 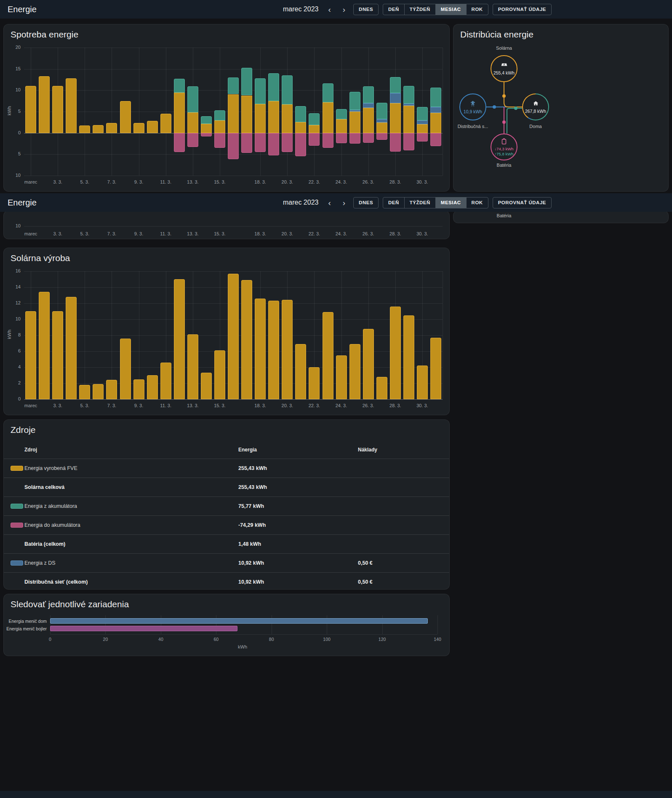 I want to click on solar-node: 255,4 kWh, so click(x=504, y=69).